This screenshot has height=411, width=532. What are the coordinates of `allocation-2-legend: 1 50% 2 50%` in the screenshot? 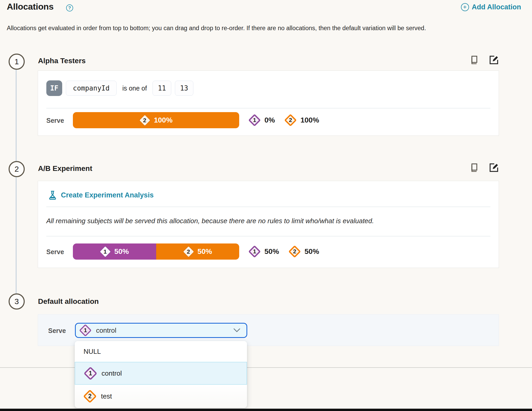 It's located at (284, 252).